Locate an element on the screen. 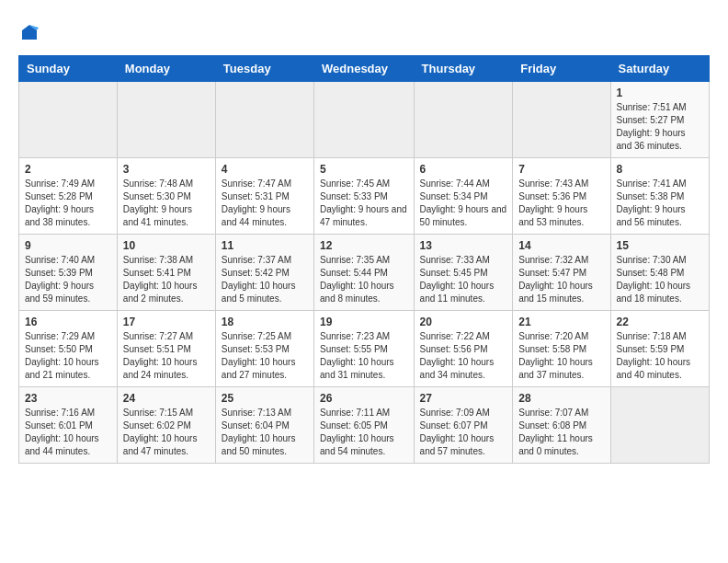 The width and height of the screenshot is (728, 563). day-info: Sunrise: 7:07 AM Sunset: 6:08 PM Dayligh… is located at coordinates (561, 432).